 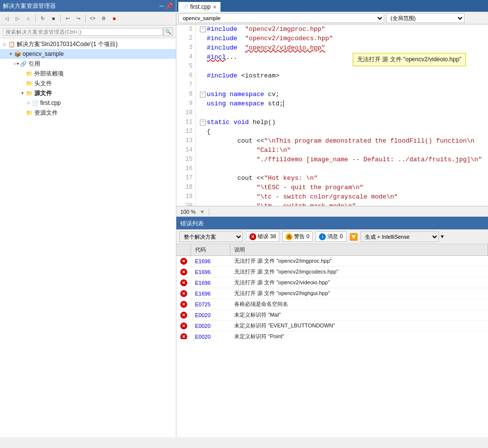 I want to click on error-col-check, so click(x=184, y=250).